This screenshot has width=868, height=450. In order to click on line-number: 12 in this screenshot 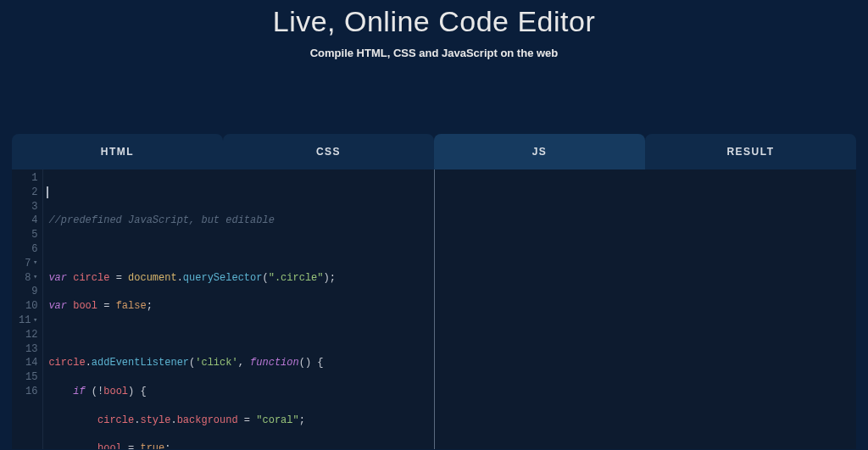, I will do `click(28, 336)`.